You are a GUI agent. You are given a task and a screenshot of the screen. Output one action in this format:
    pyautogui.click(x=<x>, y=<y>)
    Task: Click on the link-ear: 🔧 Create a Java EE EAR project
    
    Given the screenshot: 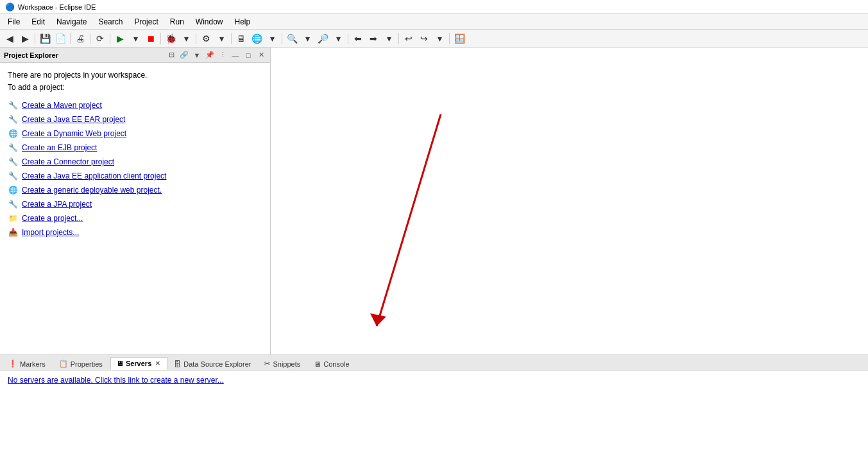 What is the action you would take?
    pyautogui.click(x=135, y=119)
    